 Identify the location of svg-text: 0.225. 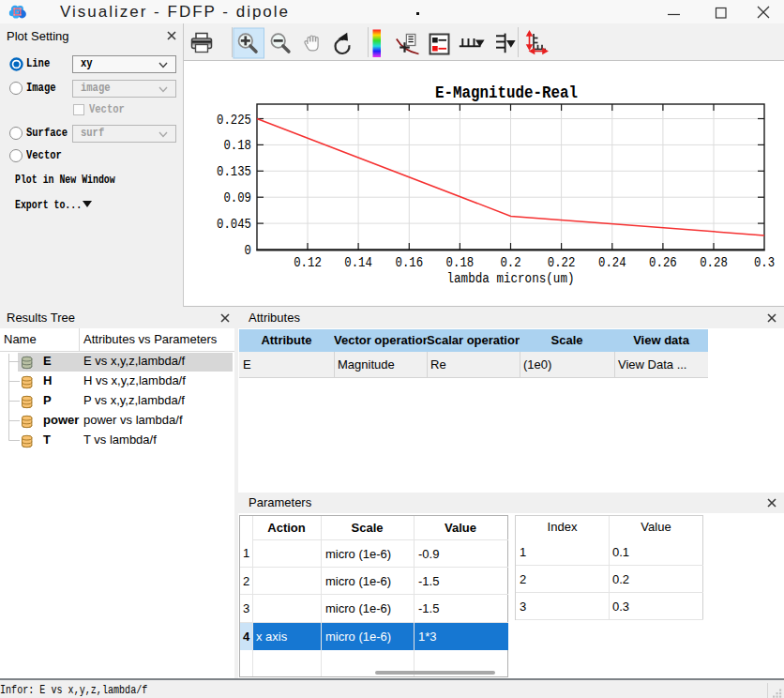
(234, 120).